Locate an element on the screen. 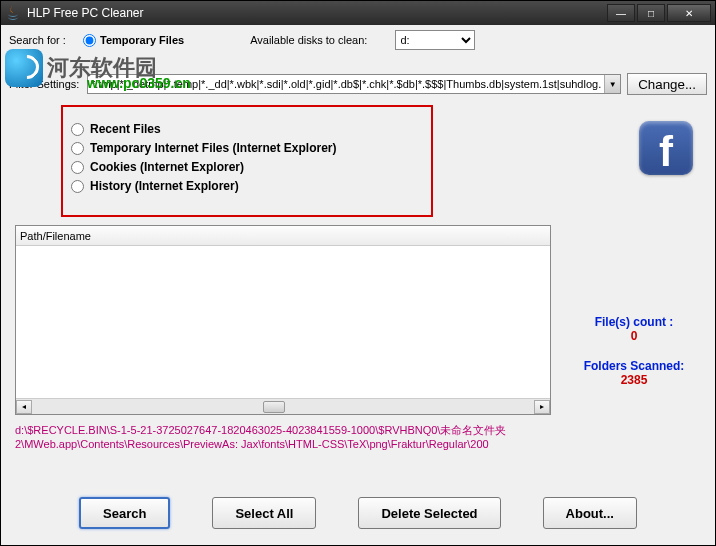 This screenshot has width=716, height=546. current-path-display: d:\$RECYCLE.BIN\S-1-5-21-3725027647-1820… is located at coordinates (350, 437).